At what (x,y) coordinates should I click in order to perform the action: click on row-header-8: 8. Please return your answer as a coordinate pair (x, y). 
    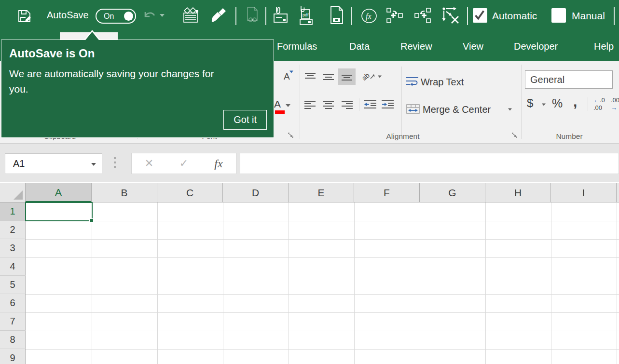
    Looking at the image, I should click on (13, 340).